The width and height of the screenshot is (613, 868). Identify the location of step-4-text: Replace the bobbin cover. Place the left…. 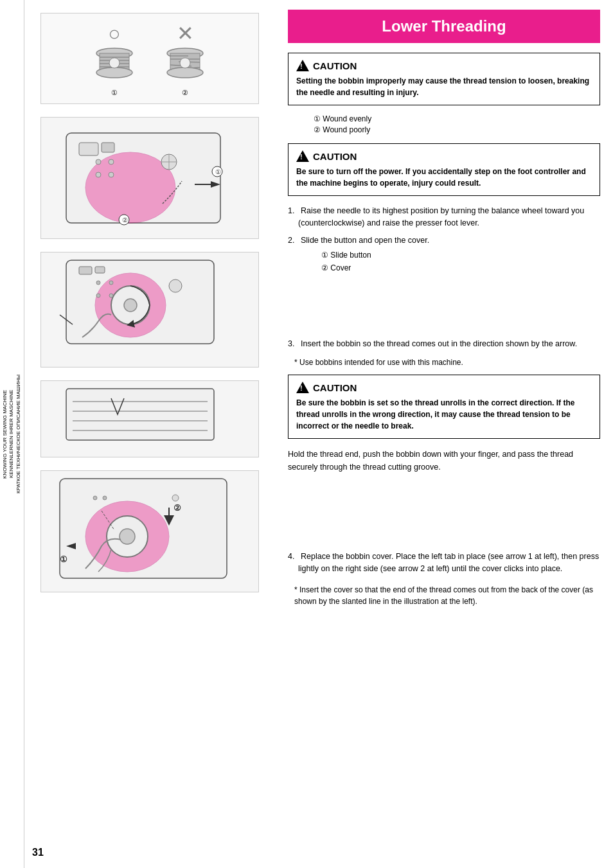
(449, 563).